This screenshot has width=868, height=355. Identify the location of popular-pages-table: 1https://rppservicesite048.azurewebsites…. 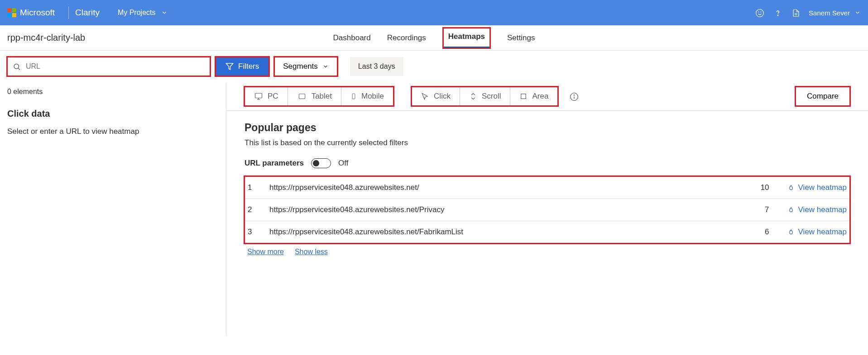
(547, 210).